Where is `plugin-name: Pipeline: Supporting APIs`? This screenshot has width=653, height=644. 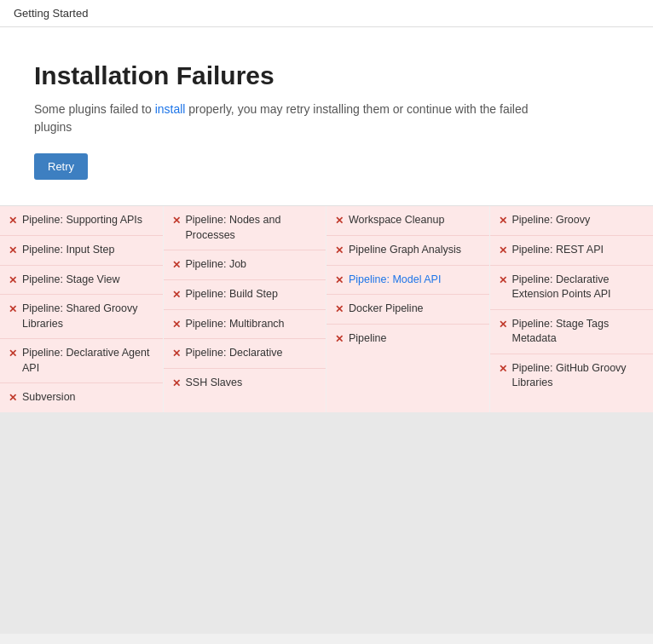 plugin-name: Pipeline: Supporting APIs is located at coordinates (82, 221).